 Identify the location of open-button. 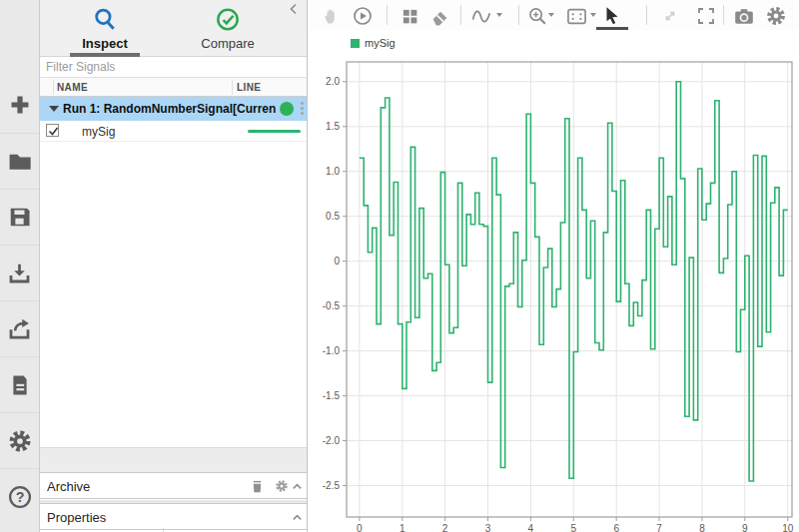
(20, 161).